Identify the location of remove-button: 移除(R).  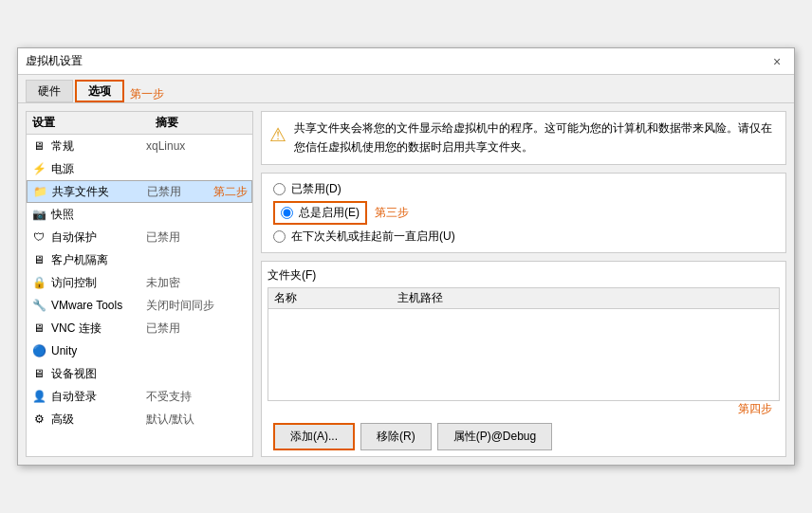
(397, 436).